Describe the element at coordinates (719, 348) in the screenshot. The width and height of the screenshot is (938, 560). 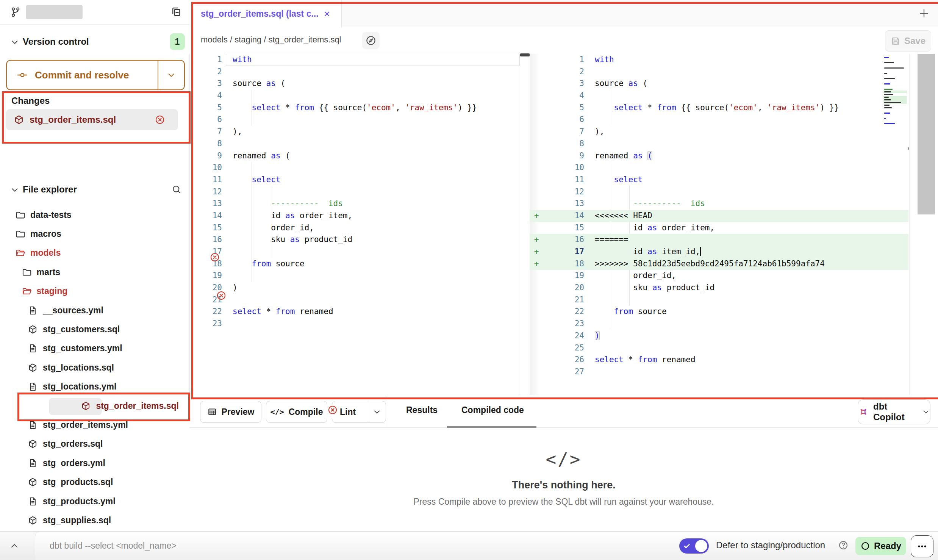
I see `code-line-25: 25` at that location.